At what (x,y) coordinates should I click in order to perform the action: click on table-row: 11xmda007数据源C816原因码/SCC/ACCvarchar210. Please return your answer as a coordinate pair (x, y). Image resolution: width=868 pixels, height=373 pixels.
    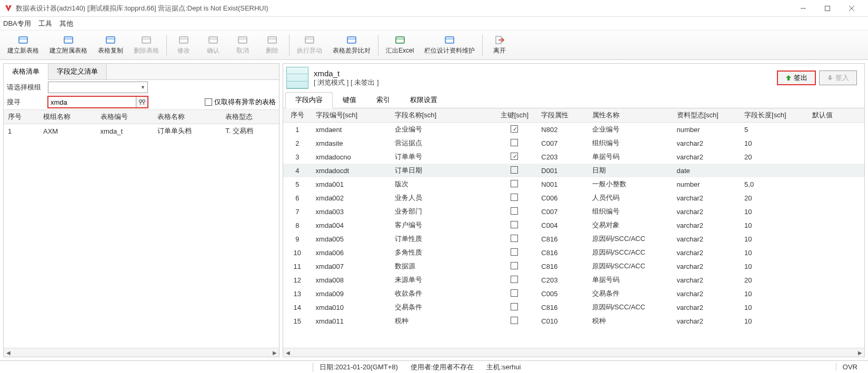
    Looking at the image, I should click on (574, 266).